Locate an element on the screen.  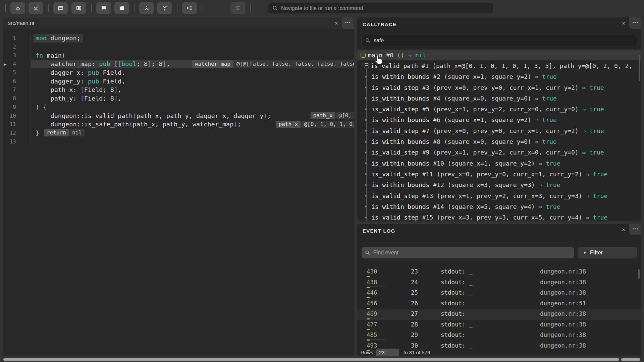
event-tick: 430 is located at coordinates (372, 272).